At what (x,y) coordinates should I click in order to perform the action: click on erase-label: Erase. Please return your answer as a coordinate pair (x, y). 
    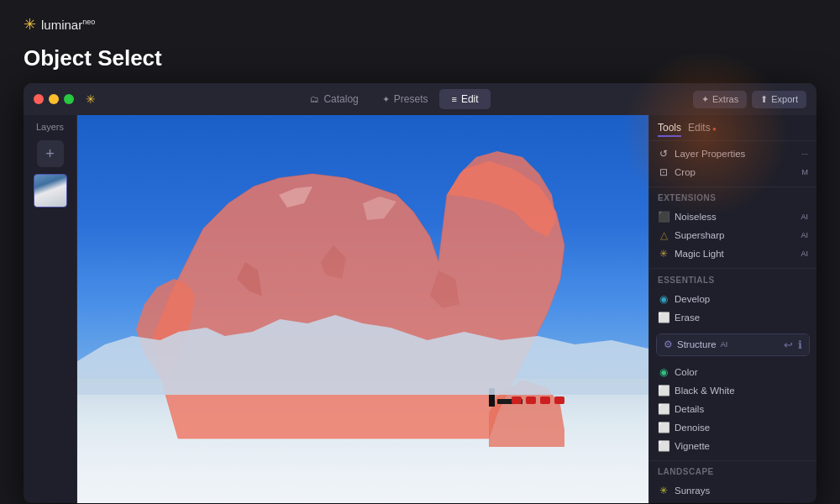
    Looking at the image, I should click on (741, 318).